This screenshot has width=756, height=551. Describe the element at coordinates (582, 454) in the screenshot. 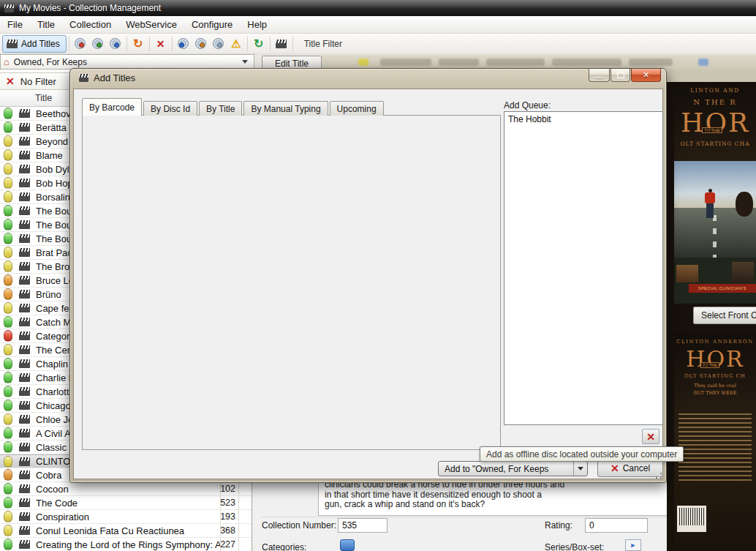

I see `add-offline-tooltip: Add as offline disc located outside your…` at that location.